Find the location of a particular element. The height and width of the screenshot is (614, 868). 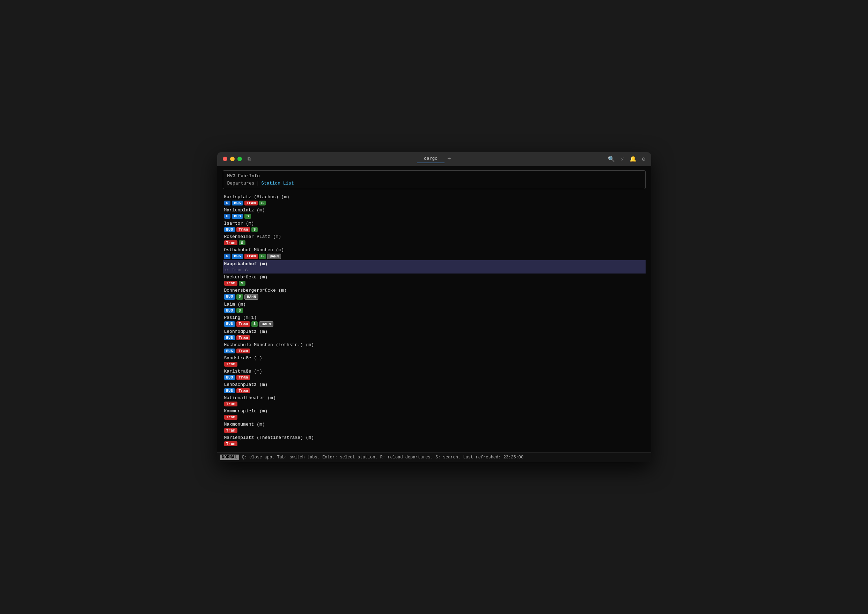

tab-station-list: Station List is located at coordinates (278, 183).